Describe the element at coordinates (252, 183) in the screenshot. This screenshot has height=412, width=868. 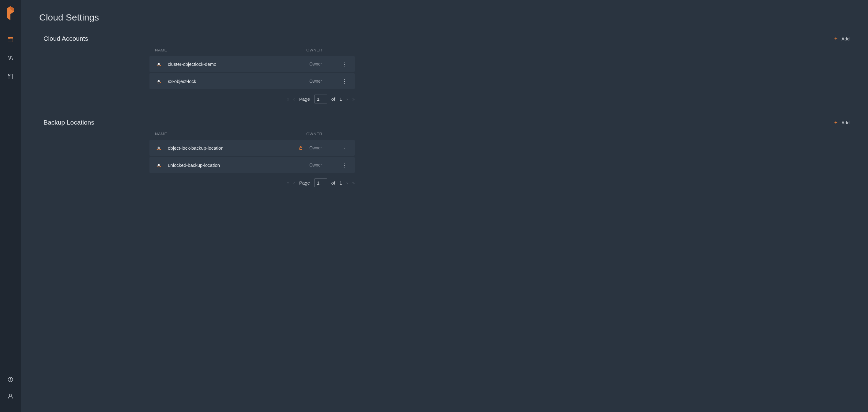
I see `backup-locations-pagination: « ‹ Page of 1 › »` at that location.